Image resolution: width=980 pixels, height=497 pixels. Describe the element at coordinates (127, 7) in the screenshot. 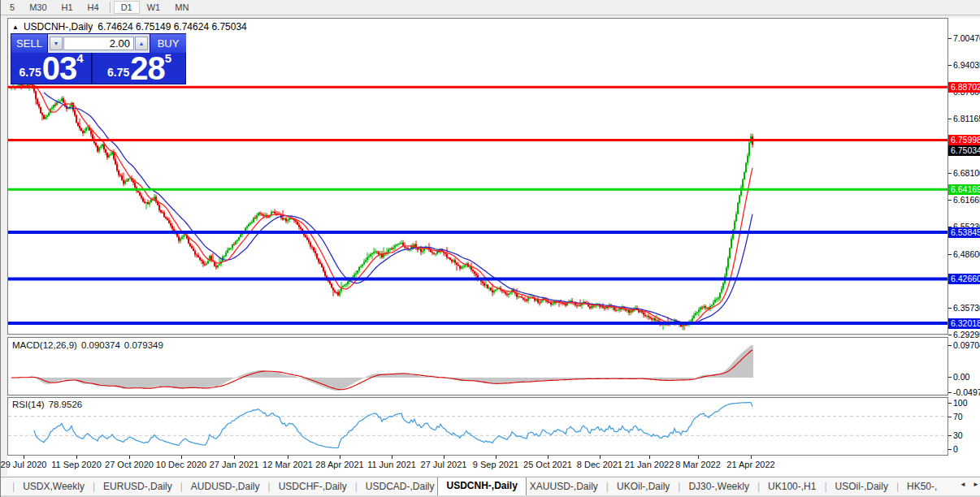

I see `timeframe-d1: D1` at that location.